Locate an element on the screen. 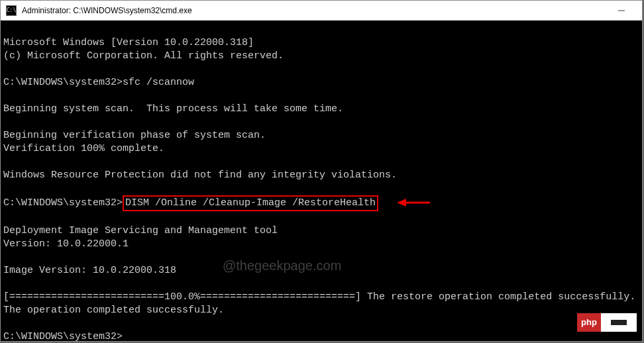 The width and height of the screenshot is (644, 343). badge-bar-icon is located at coordinates (619, 322).